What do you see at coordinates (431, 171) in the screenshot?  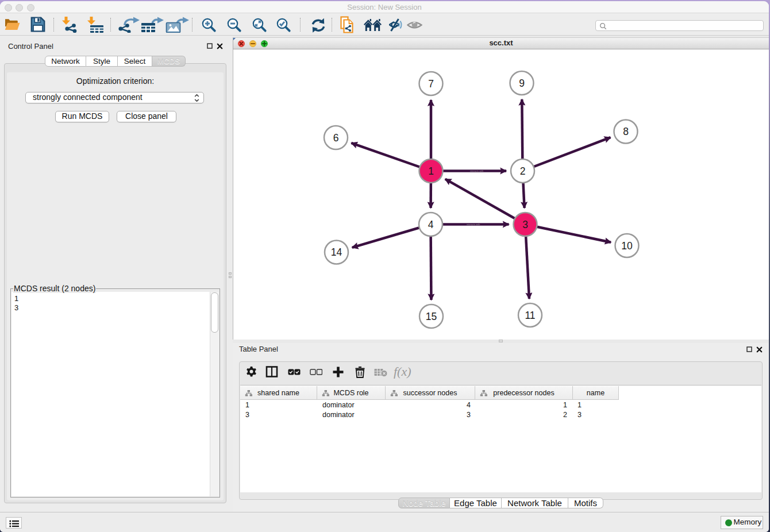 I see `svg-text: 1` at bounding box center [431, 171].